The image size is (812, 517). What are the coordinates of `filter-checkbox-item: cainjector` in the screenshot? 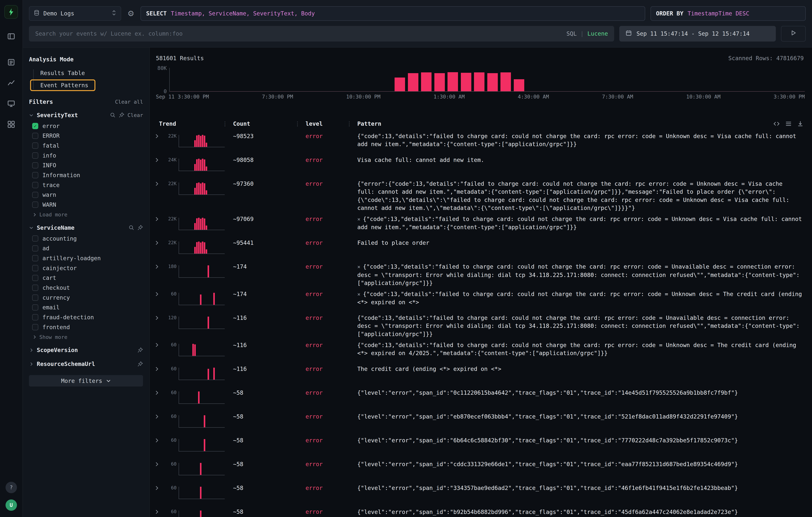 It's located at (86, 268).